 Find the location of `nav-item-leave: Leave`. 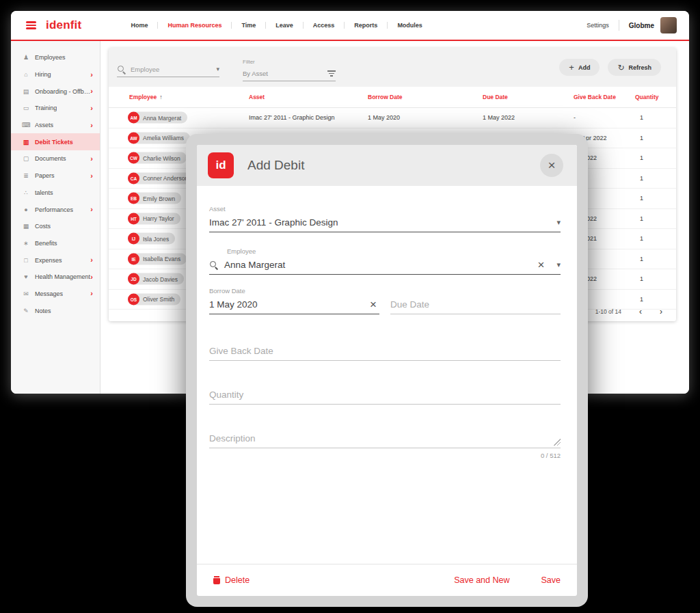

nav-item-leave: Leave is located at coordinates (284, 25).